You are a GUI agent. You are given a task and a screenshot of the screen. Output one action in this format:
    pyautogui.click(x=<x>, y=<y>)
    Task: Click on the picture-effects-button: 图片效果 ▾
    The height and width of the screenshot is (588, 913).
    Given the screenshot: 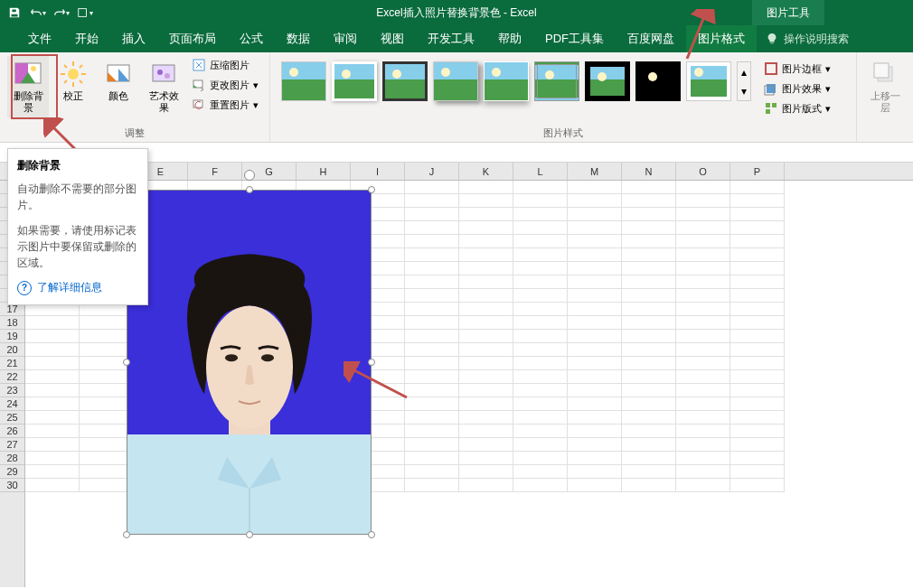 What is the action you would take?
    pyautogui.click(x=797, y=89)
    